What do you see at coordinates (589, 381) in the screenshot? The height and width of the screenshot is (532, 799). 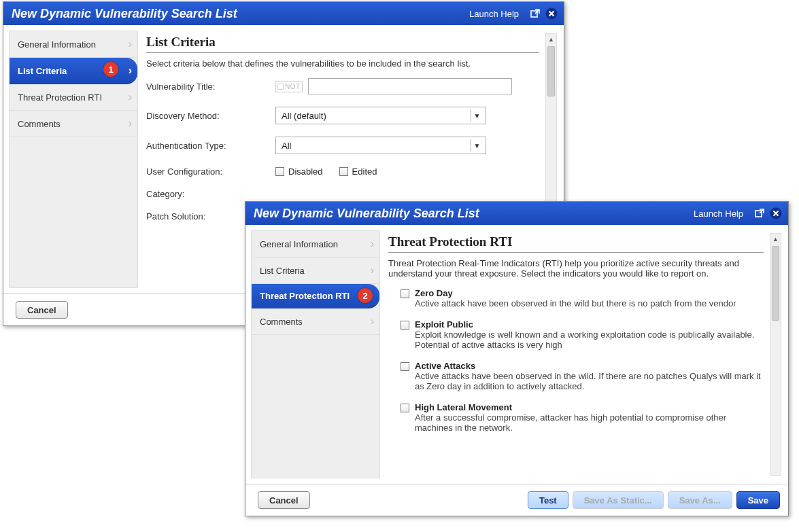 I see `rti-desc: Active attacks have been observed in the…` at bounding box center [589, 381].